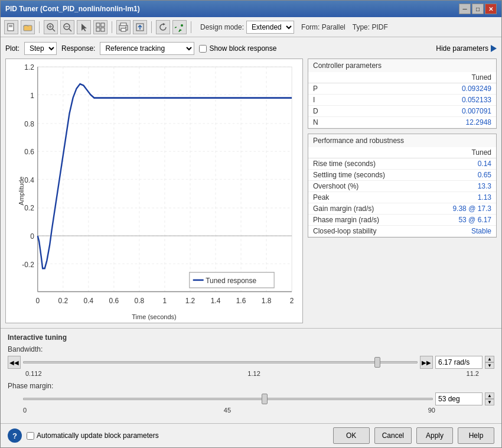 The image size is (502, 448). What do you see at coordinates (461, 152) in the screenshot?
I see `performance-header: Tuned` at bounding box center [461, 152].